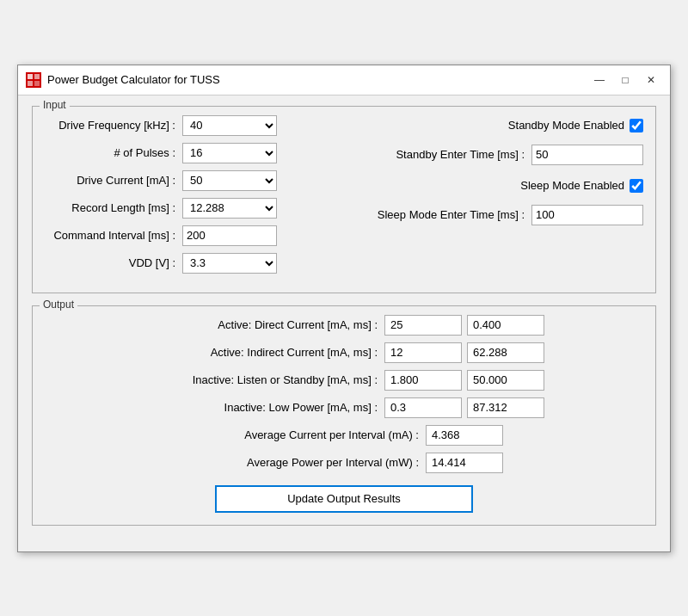 This screenshot has width=688, height=616. I want to click on drive-frequency-select: 40 20 80, so click(230, 126).